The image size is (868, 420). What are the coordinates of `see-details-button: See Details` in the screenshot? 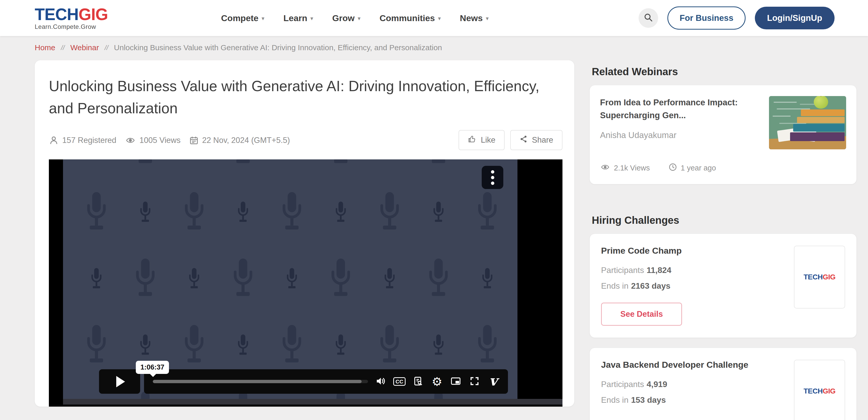 It's located at (642, 314).